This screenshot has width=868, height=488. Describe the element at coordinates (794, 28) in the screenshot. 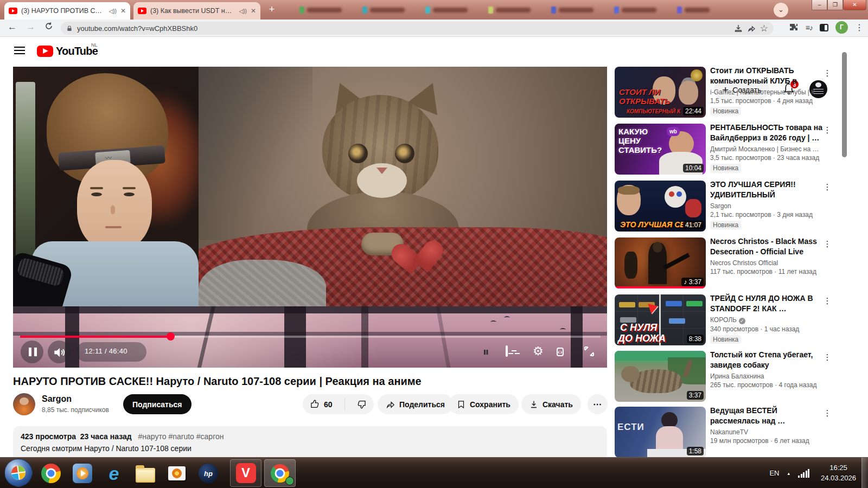

I see `extensions-icon` at that location.